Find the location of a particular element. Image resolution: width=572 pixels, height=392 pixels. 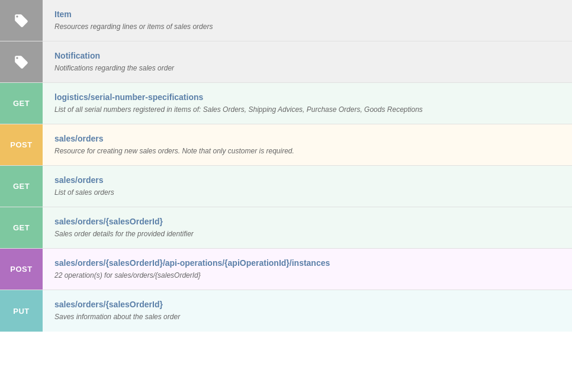

api-title-notification-tag: Notification is located at coordinates (307, 56).